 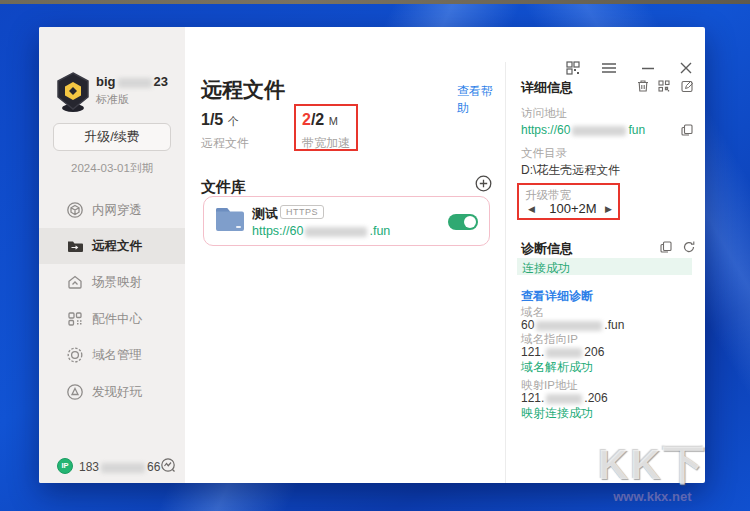 What do you see at coordinates (346, 221) in the screenshot?
I see `file-card: 测试 HTTPS https://60.fun` at bounding box center [346, 221].